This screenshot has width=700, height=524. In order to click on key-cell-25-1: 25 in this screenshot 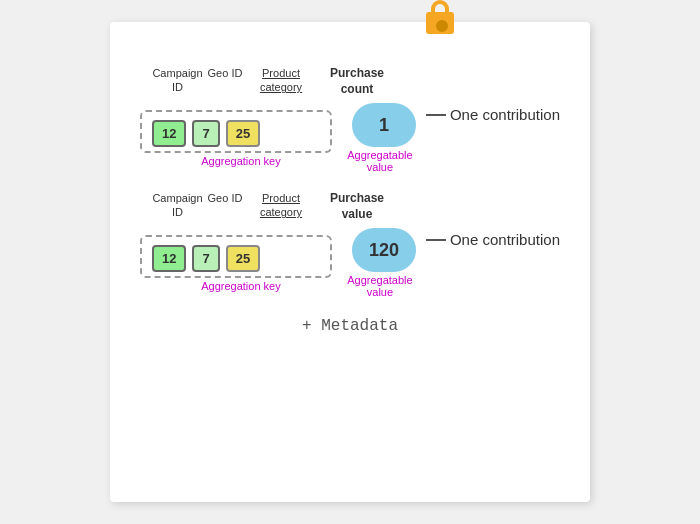, I will do `click(243, 134)`.